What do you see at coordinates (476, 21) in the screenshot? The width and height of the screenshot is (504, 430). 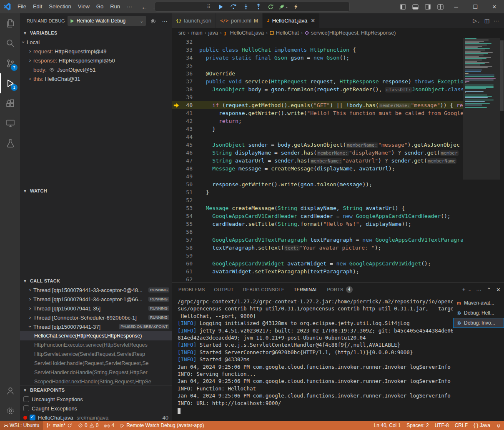 I see `run-file-button: ▷⌄` at bounding box center [476, 21].